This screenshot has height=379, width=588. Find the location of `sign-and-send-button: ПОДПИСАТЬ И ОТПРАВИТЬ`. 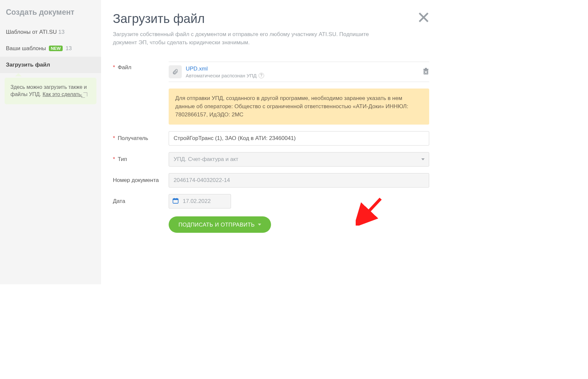

sign-and-send-button: ПОДПИСАТЬ И ОТПРАВИТЬ is located at coordinates (220, 225).